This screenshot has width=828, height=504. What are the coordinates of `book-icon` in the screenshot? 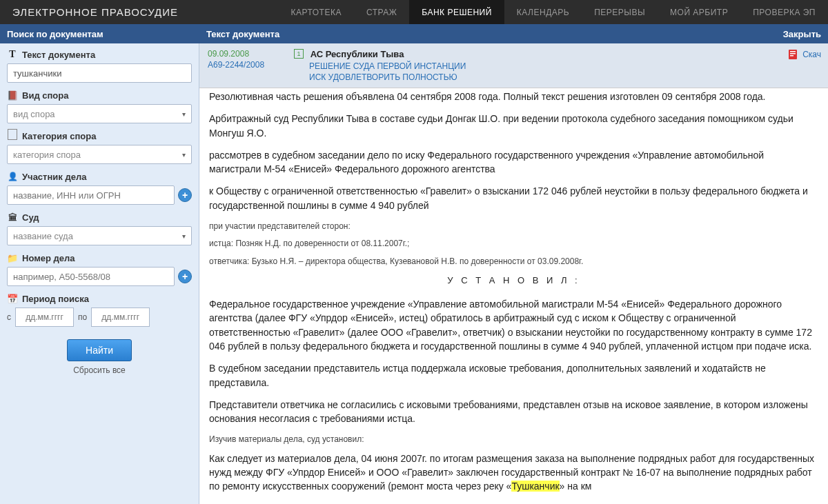 It's located at (12, 95).